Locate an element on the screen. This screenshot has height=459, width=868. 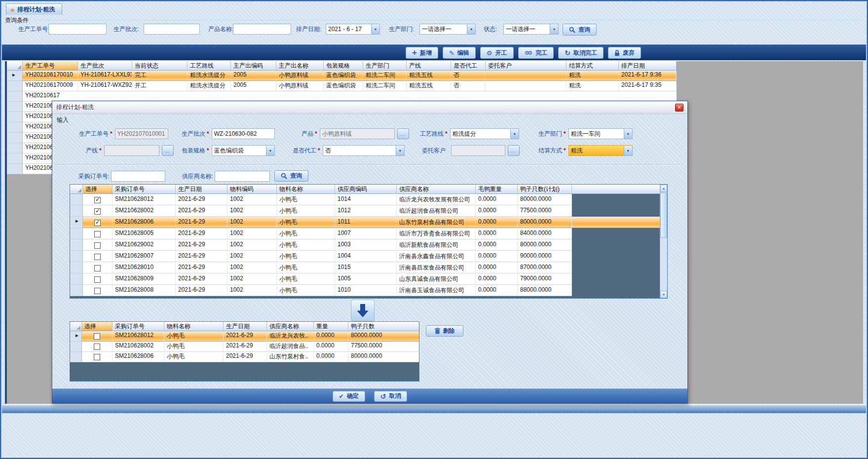
product-input: 小鸭原料绒 is located at coordinates (357, 134).